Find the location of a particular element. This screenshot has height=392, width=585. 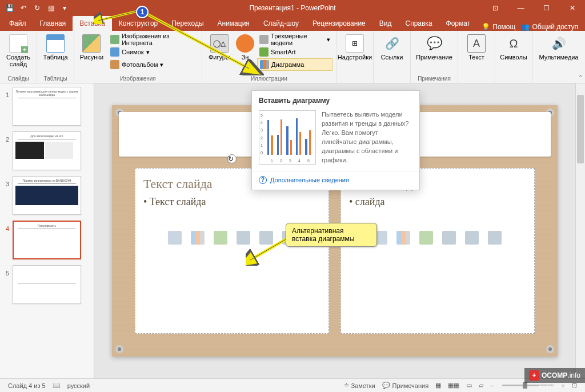

annotation-arrow-to-placeholder is located at coordinates (268, 251).